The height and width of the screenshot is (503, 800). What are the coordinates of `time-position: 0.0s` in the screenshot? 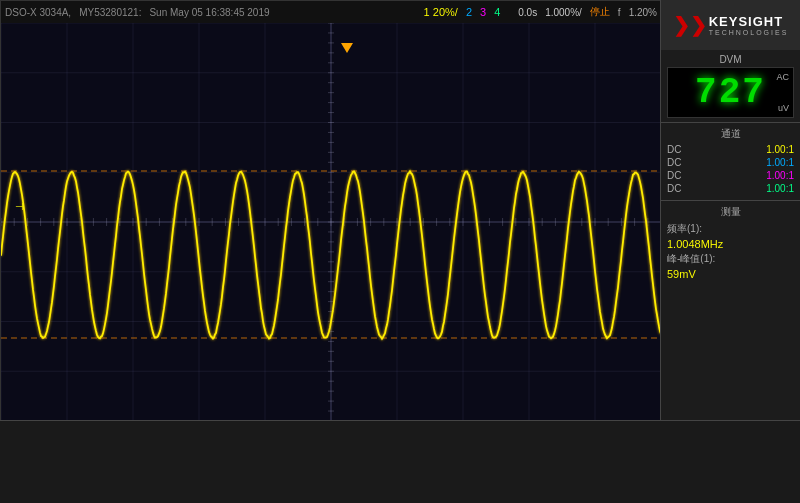 It's located at (528, 12).